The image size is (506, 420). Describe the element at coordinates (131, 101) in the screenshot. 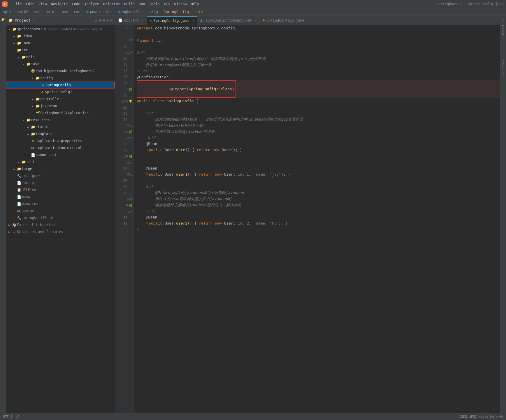

I see `bulb-icon-19: 💡` at that location.